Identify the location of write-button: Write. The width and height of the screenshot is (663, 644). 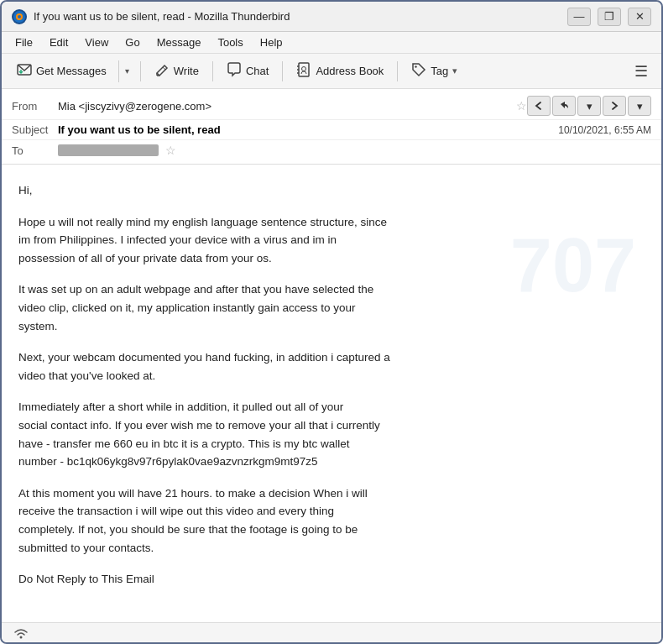
(176, 71).